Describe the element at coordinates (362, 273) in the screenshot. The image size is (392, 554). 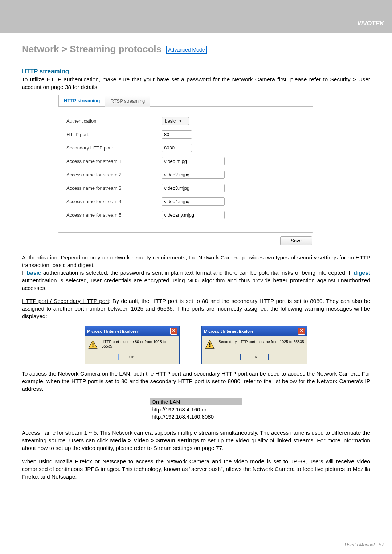
I see `digest-term: digest` at that location.